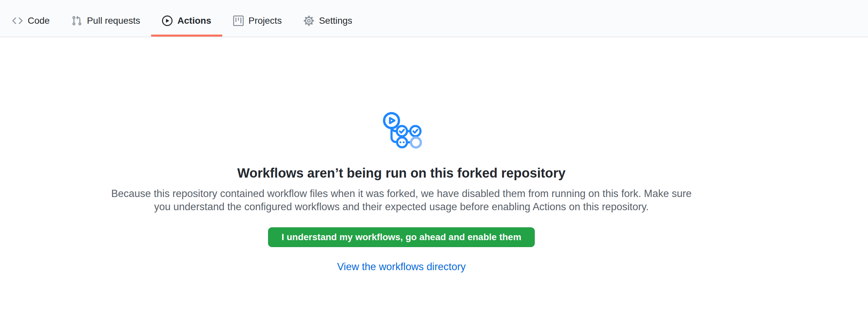  I want to click on code-icon, so click(18, 21).